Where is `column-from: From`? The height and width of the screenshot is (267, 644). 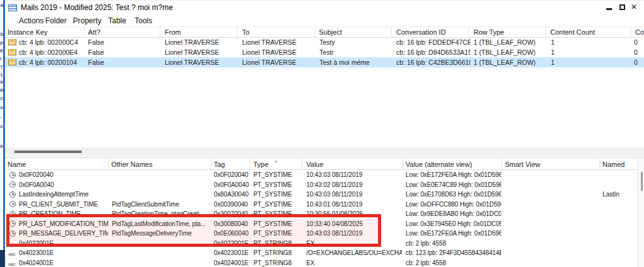
column-from: From is located at coordinates (173, 32).